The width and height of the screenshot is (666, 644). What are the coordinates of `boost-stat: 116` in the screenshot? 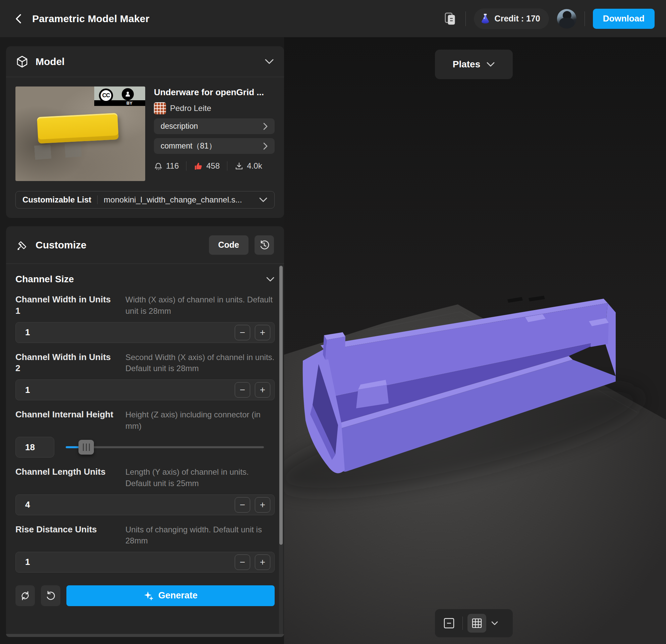 It's located at (166, 166).